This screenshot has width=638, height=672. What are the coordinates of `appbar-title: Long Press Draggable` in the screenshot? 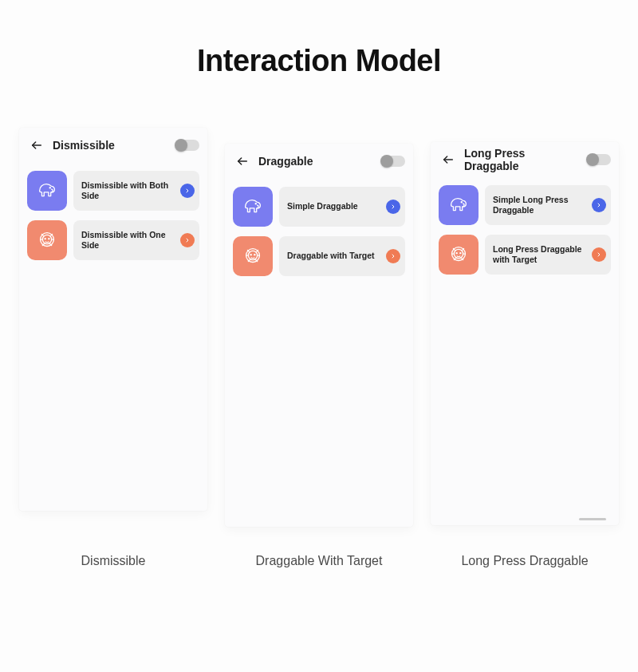 It's located at (522, 160).